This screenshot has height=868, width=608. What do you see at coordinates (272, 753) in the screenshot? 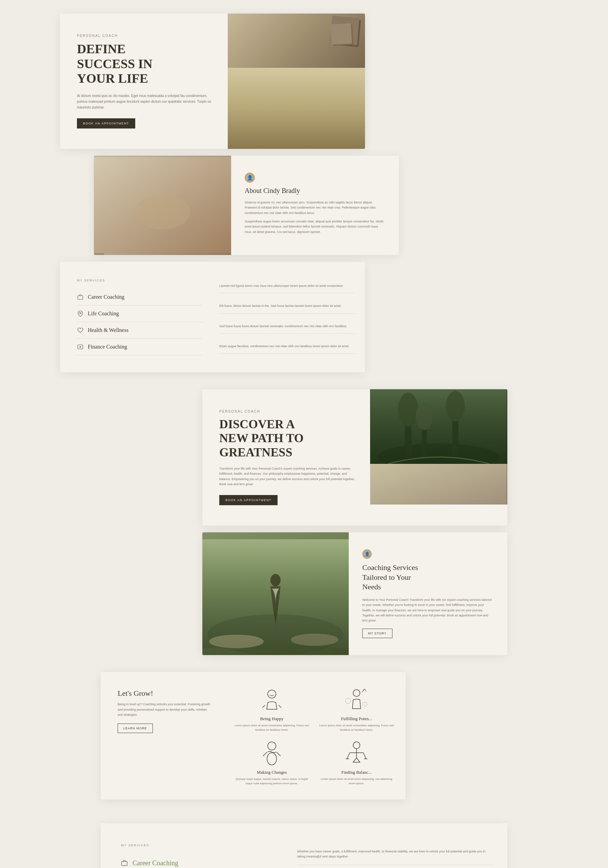
I see `changes-illustration` at bounding box center [272, 753].